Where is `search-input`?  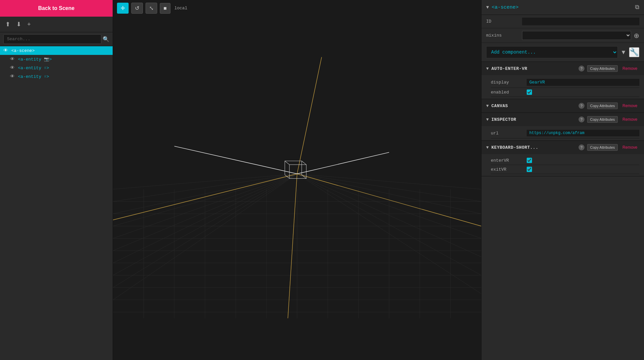
search-input is located at coordinates (53, 39).